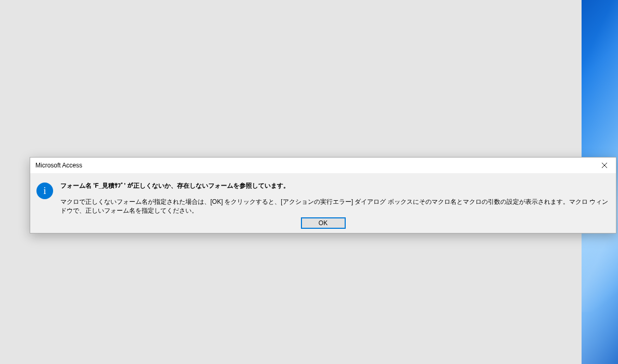 The image size is (618, 364). What do you see at coordinates (604, 165) in the screenshot?
I see `close-icon` at bounding box center [604, 165].